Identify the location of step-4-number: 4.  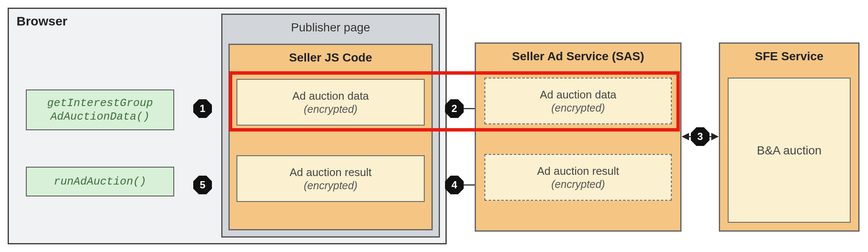
(454, 185).